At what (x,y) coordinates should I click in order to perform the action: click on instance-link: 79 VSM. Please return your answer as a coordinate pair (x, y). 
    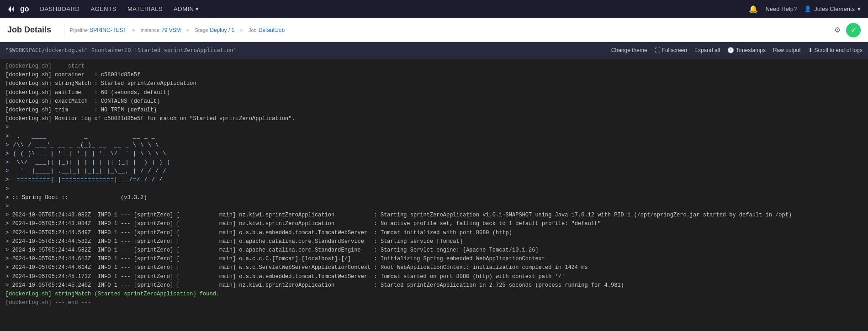
    Looking at the image, I should click on (171, 30).